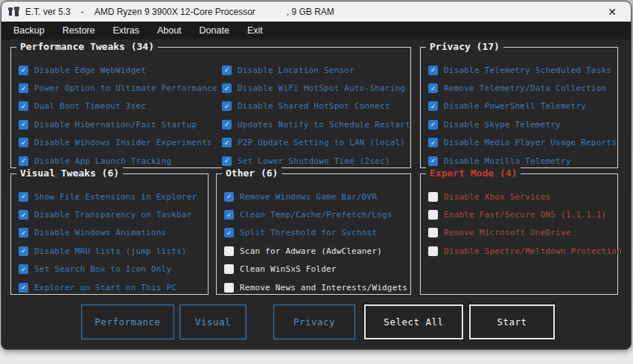 The image size is (633, 364). What do you see at coordinates (314, 322) in the screenshot?
I see `privacy-button: Privacy` at bounding box center [314, 322].